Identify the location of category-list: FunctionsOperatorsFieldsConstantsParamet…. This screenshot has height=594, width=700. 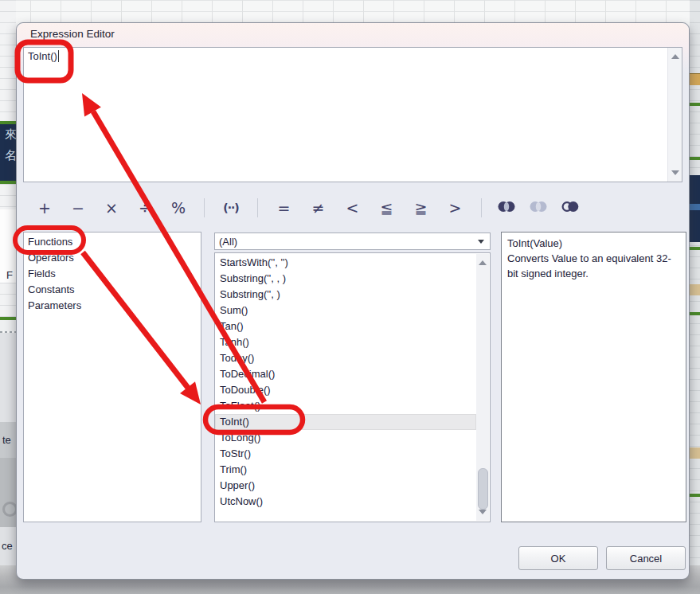
(112, 377).